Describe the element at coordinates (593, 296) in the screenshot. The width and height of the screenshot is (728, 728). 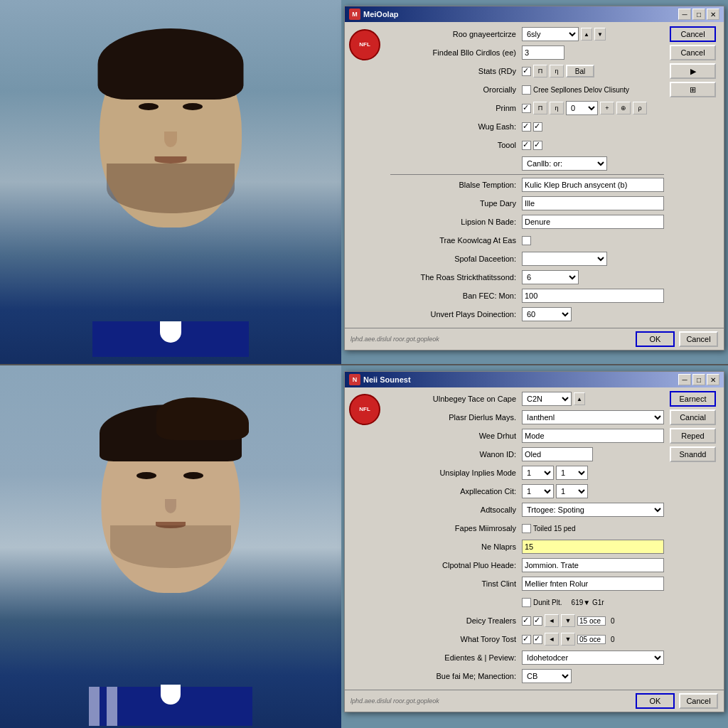
I see `input-ban` at that location.